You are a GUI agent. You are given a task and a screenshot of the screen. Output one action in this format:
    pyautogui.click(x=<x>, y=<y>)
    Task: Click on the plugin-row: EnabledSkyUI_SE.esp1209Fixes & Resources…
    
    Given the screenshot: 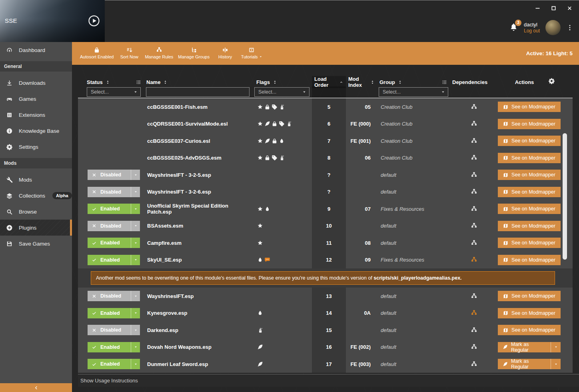 What is the action you would take?
    pyautogui.click(x=325, y=260)
    